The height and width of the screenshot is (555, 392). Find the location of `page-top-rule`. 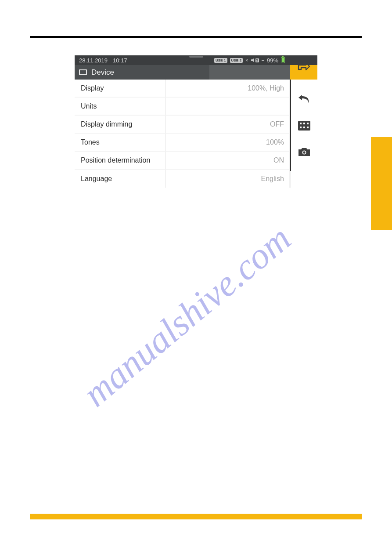

page-top-rule is located at coordinates (196, 37).